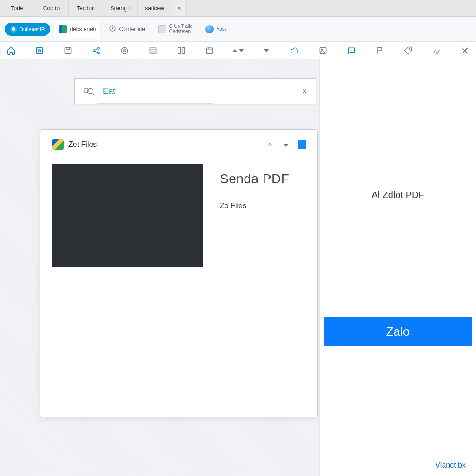 This screenshot has height=476, width=476. What do you see at coordinates (436, 51) in the screenshot?
I see `signature-icon` at bounding box center [436, 51].